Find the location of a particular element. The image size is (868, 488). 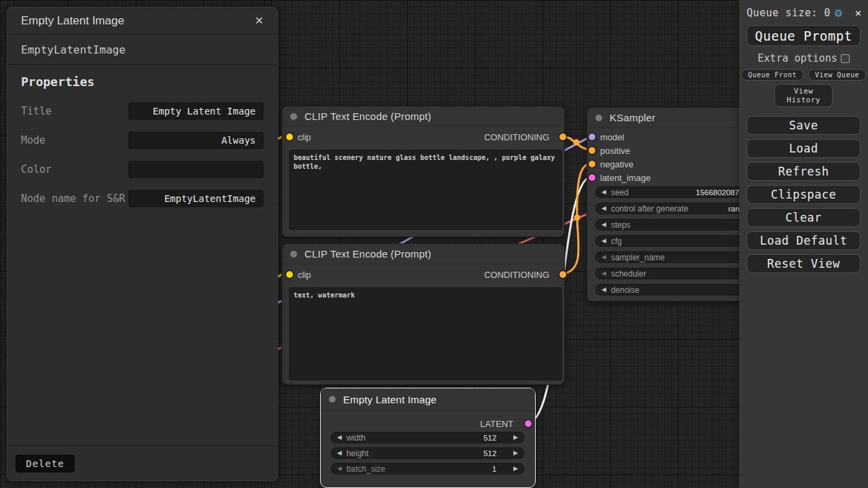

negative-input-label: negative is located at coordinates (617, 164).